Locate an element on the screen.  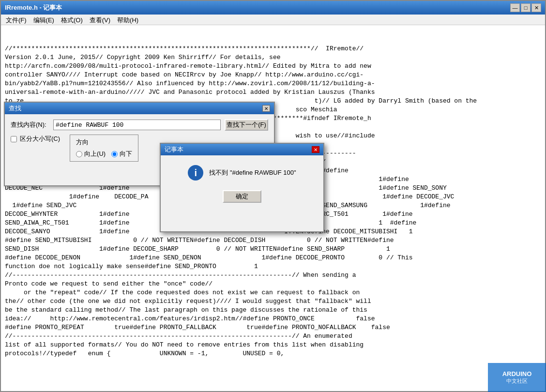
down-option: 向下 is located at coordinates (122, 154).